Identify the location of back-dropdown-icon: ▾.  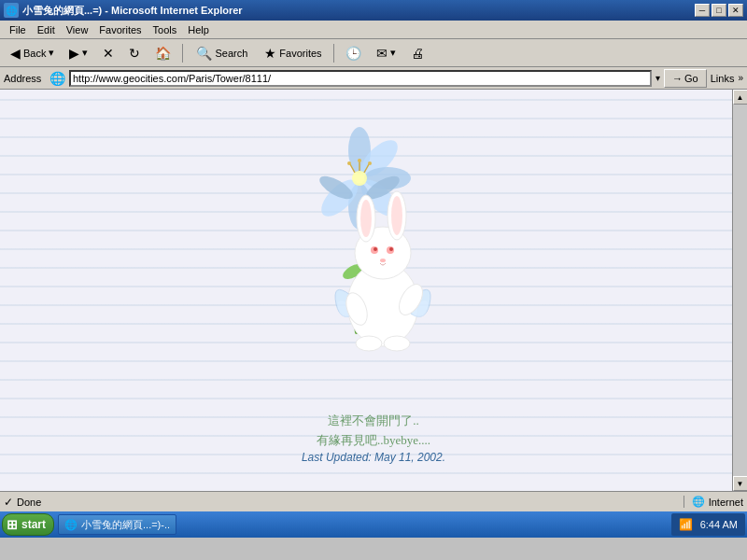
(51, 52).